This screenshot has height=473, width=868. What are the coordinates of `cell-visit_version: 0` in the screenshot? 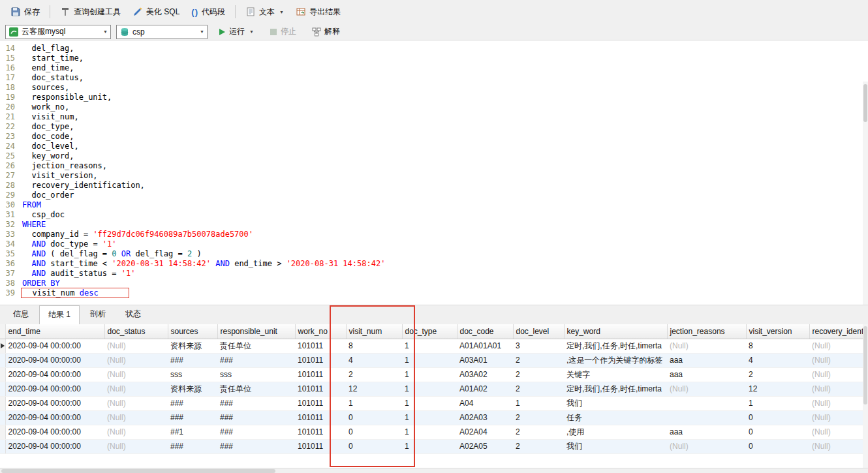 It's located at (778, 418).